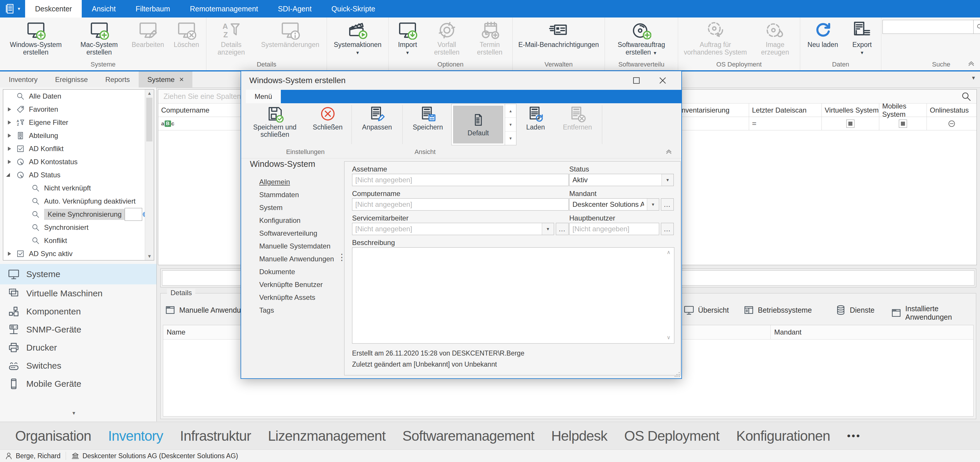  What do you see at coordinates (149, 94) in the screenshot?
I see `scroll-up-icon: ▲` at bounding box center [149, 94].